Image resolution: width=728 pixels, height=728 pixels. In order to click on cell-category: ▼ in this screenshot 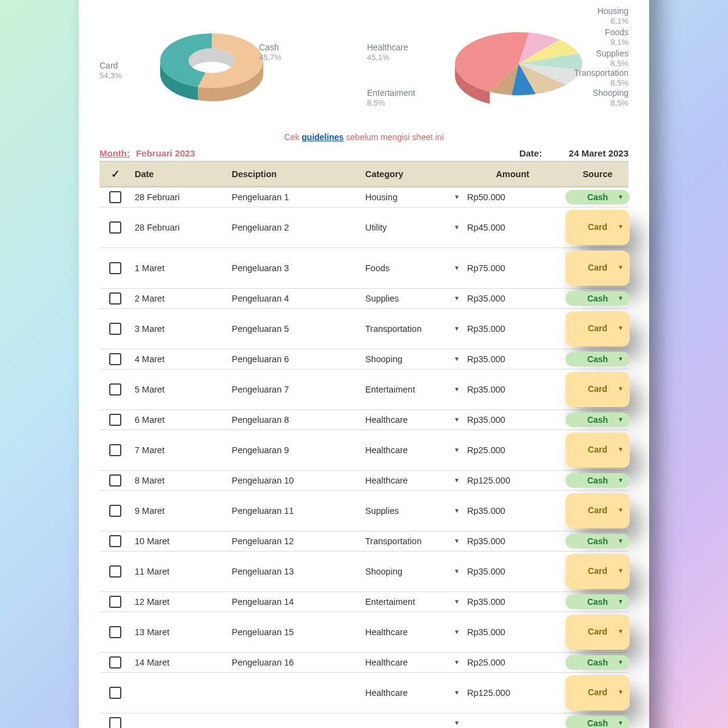, I will do `click(413, 723)`.